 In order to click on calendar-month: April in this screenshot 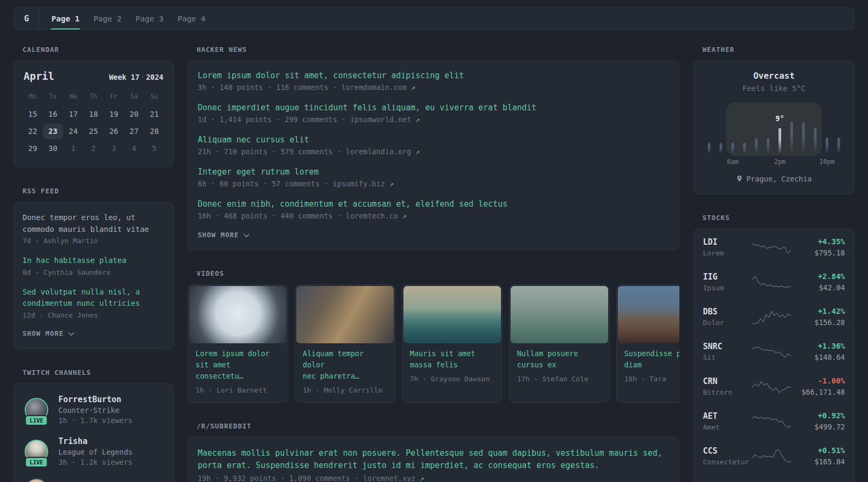, I will do `click(39, 76)`.